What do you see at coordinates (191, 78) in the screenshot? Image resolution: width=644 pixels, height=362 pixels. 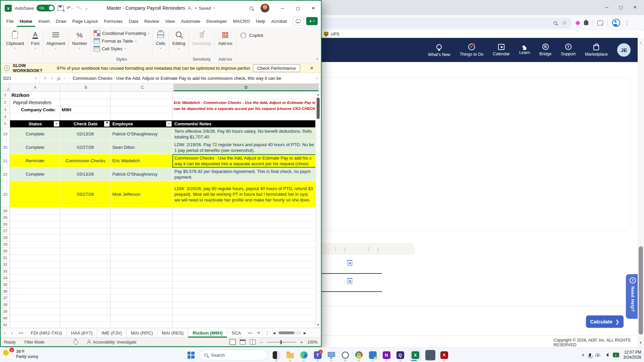 I see `formula-input: Commission Checks - Use the Add, Adjust …` at bounding box center [191, 78].